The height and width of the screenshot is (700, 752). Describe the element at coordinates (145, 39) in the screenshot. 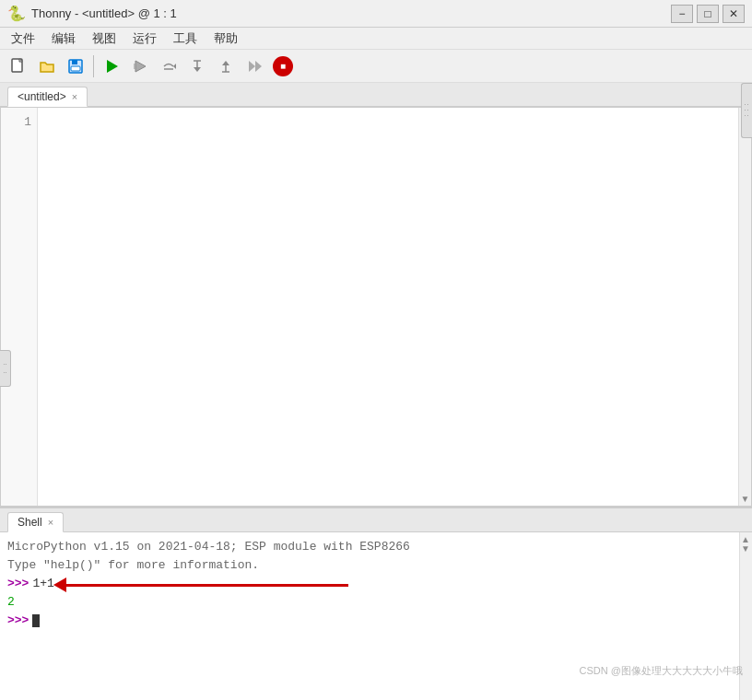

I see `menu-run: 运行` at that location.